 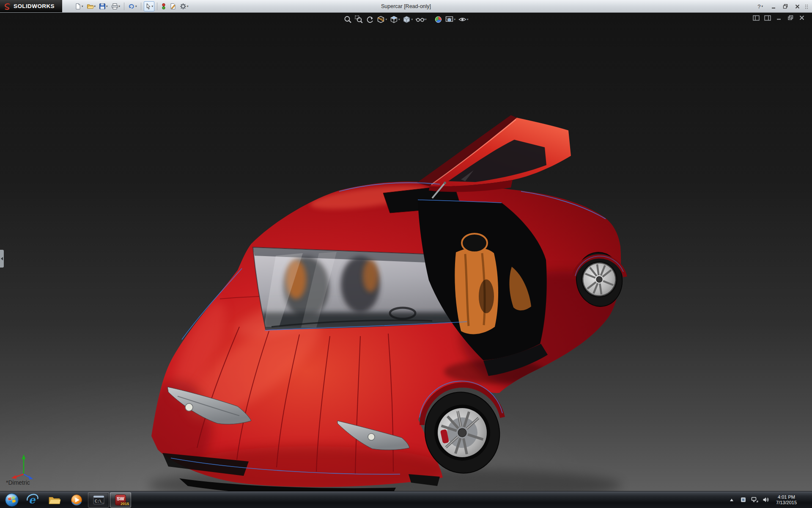 What do you see at coordinates (462, 19) in the screenshot?
I see `view-settings-eye-icon` at bounding box center [462, 19].